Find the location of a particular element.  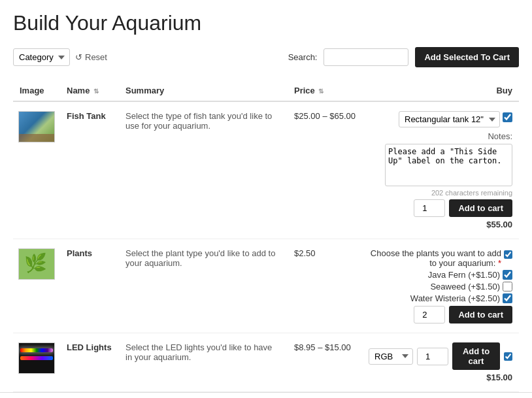

led-image-cell is located at coordinates (37, 363).